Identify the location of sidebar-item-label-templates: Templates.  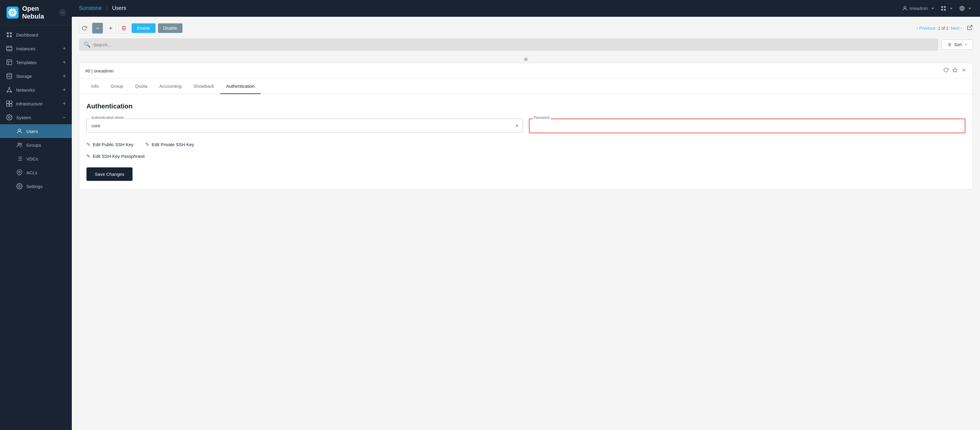
(26, 62).